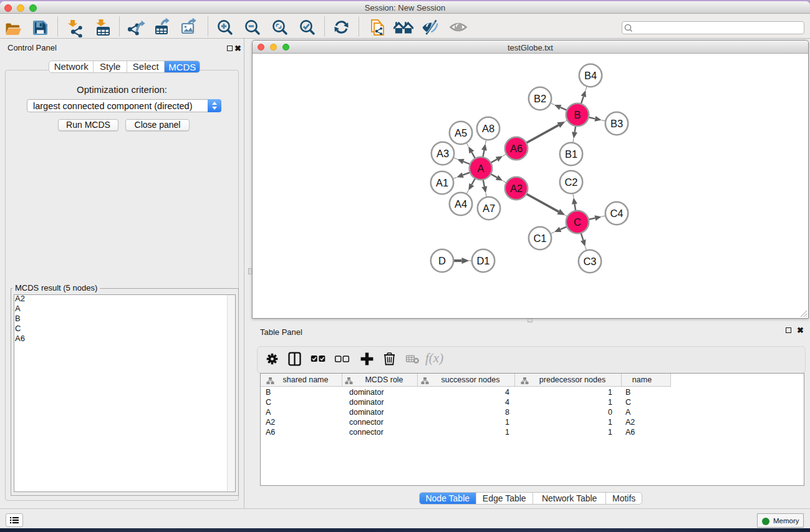 This screenshot has height=532, width=810. Describe the element at coordinates (443, 153) in the screenshot. I see `svg-text: A3` at that location.